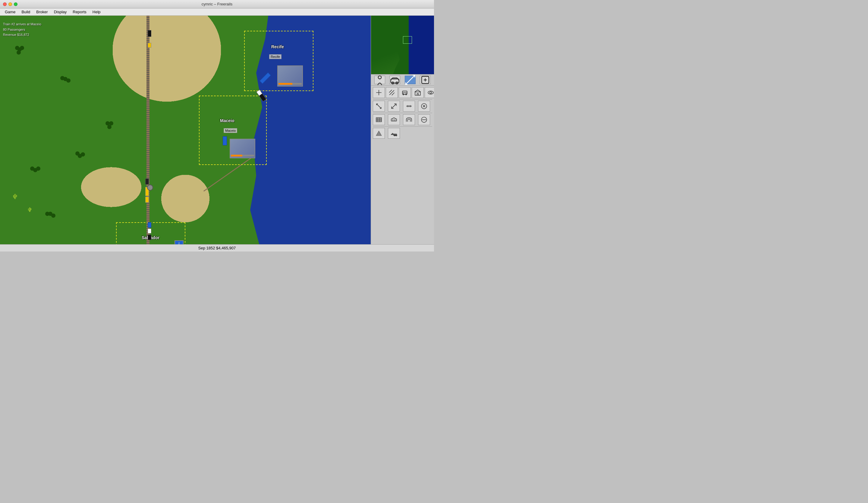  I want to click on tool-tunnel, so click(409, 120).